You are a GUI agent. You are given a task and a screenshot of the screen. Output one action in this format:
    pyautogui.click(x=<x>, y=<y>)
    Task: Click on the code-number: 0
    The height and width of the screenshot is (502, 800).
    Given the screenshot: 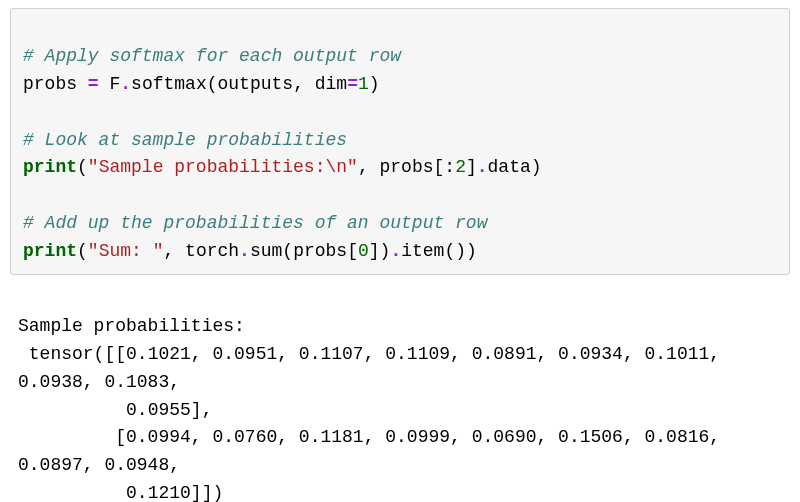 What is the action you would take?
    pyautogui.click(x=364, y=251)
    